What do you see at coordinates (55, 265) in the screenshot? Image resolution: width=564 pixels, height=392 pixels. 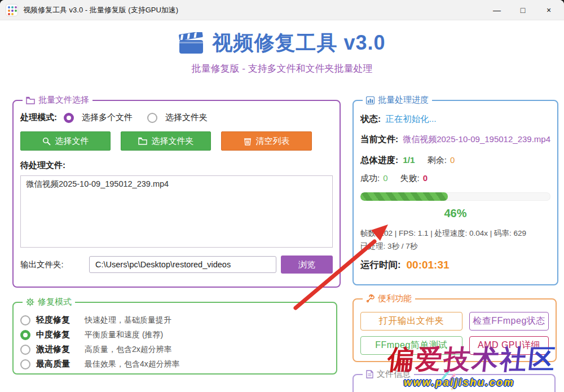 I see `output-folder-label: 输出文件夹:` at bounding box center [55, 265].